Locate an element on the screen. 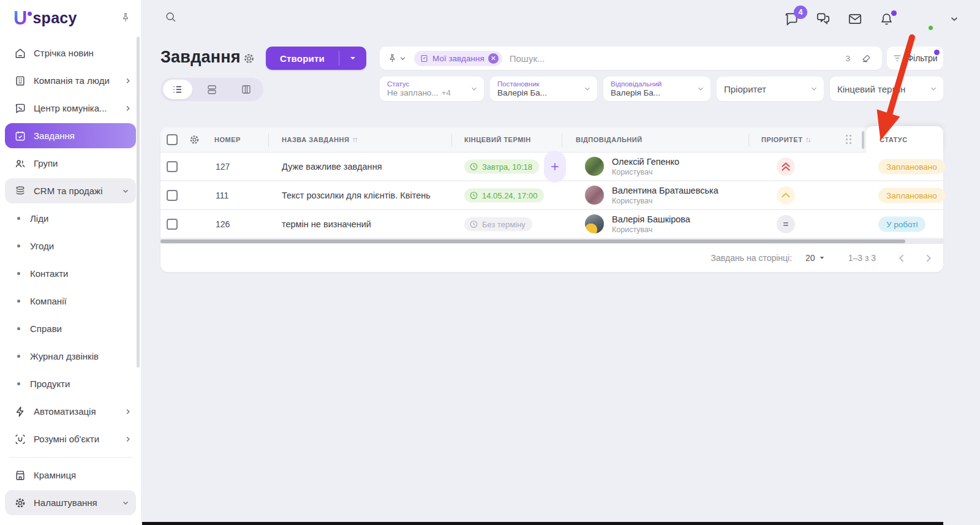 This screenshot has width=980, height=525. sidebar-item-settings: Налаштування is located at coordinates (70, 502).